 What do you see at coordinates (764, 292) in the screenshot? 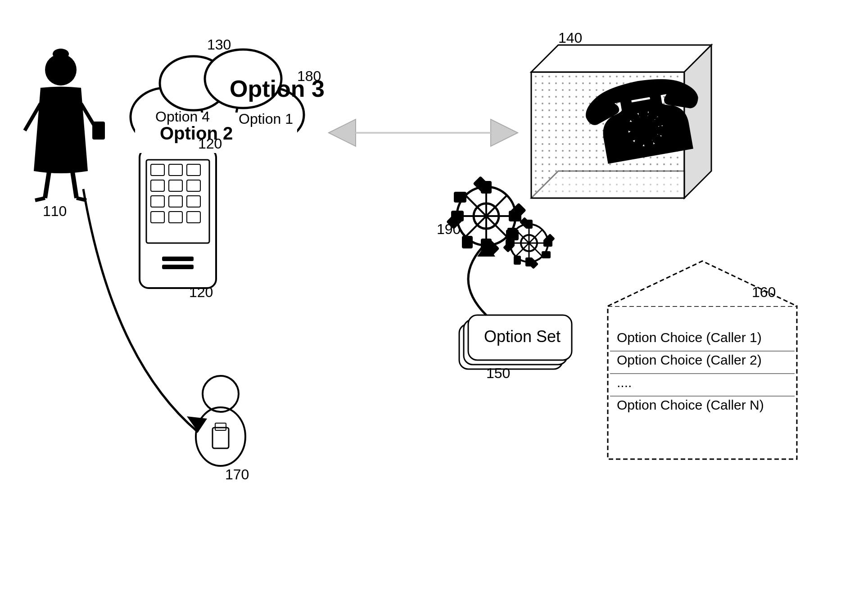
I see `svg-text: 160` at bounding box center [764, 292].